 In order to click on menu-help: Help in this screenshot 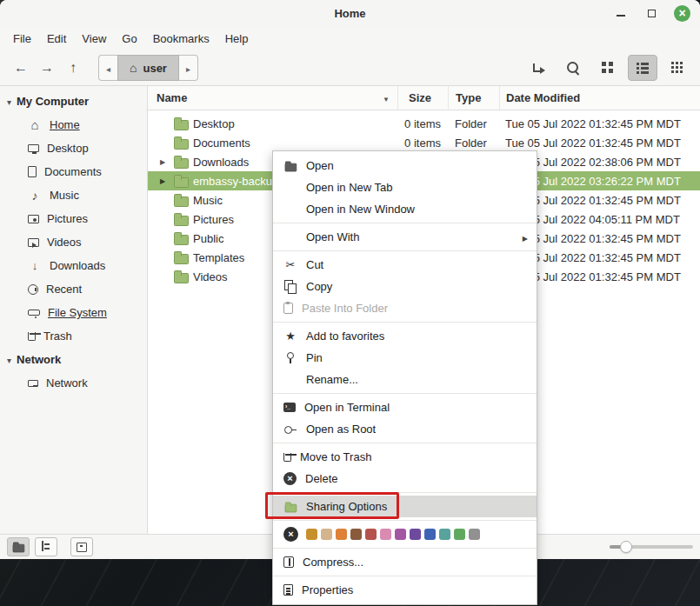, I will do `click(237, 38)`.